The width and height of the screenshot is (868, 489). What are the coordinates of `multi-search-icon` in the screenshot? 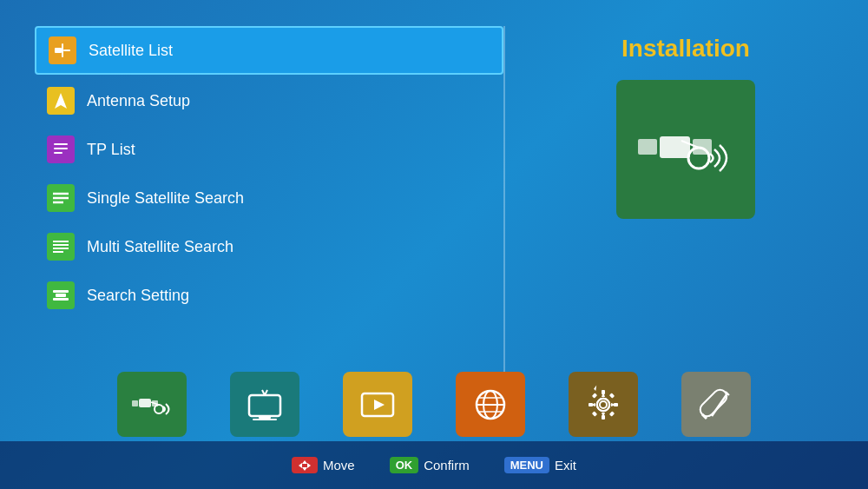 It's located at (61, 247).